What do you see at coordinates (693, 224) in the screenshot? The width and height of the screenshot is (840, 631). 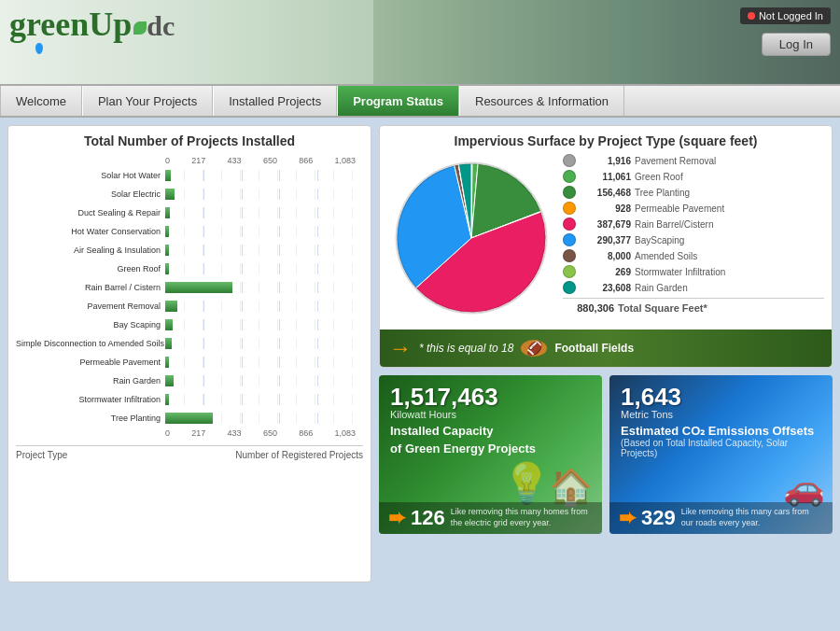 I see `legend-row: 387,679Rain Barrel/Cistern` at bounding box center [693, 224].